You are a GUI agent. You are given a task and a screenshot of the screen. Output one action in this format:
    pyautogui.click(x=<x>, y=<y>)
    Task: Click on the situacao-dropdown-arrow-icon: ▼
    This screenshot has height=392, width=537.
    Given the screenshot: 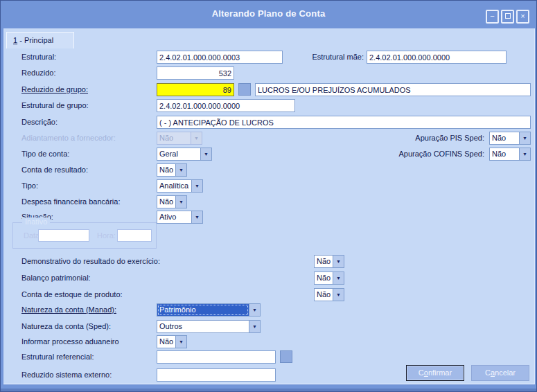 What is the action you would take?
    pyautogui.click(x=197, y=217)
    